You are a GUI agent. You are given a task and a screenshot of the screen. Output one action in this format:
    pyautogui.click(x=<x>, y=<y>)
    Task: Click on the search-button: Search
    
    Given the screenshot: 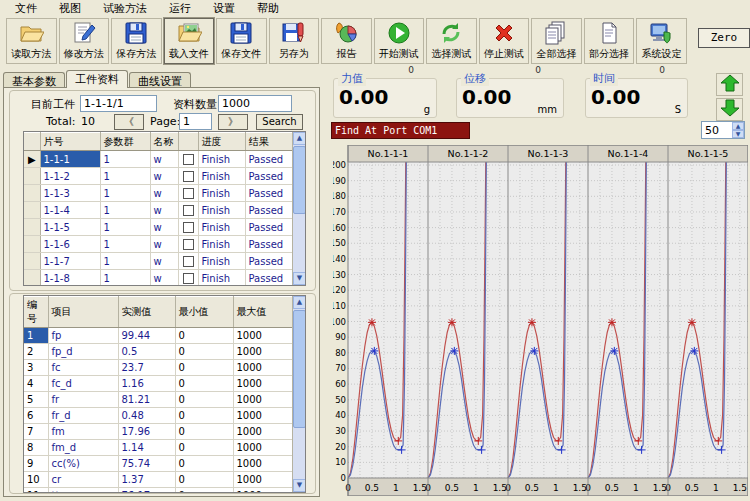 What is the action you would take?
    pyautogui.click(x=280, y=122)
    